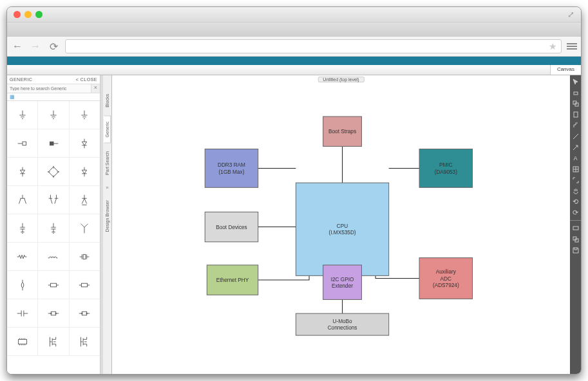 Image resolution: width=588 pixels, height=381 pixels. Describe the element at coordinates (343, 279) in the screenshot. I see `svg-text: I2C GPIO` at that location.